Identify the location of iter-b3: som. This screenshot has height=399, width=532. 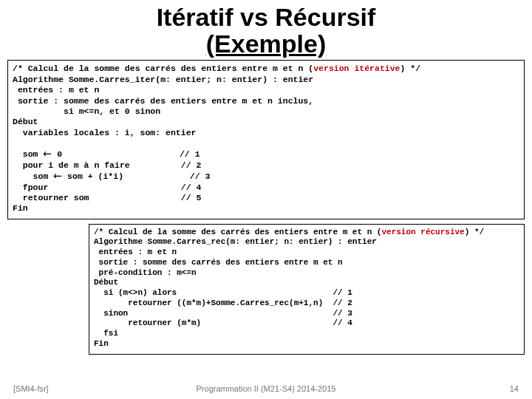
(33, 176).